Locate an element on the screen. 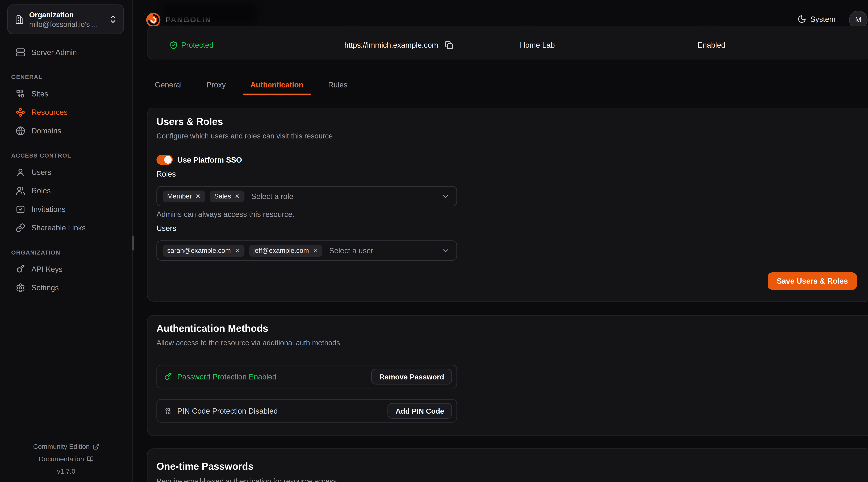 The height and width of the screenshot is (482, 868). card-title: One-time Passwords is located at coordinates (205, 467).